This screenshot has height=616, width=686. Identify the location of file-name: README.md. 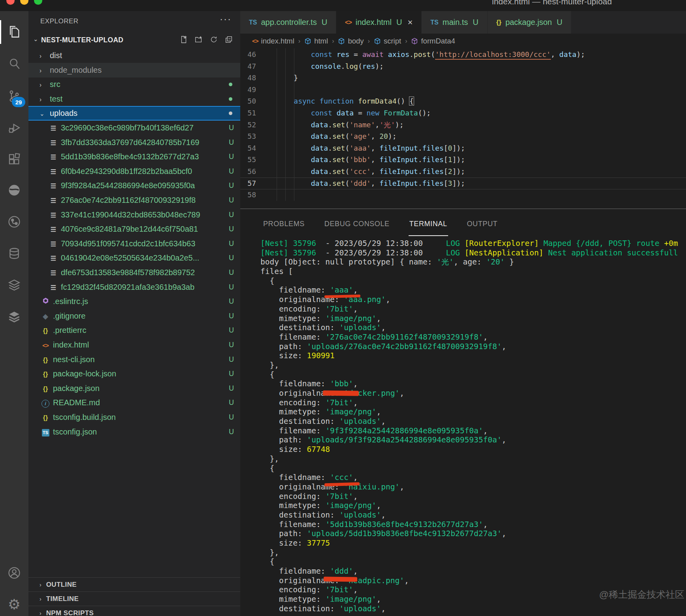
(77, 402).